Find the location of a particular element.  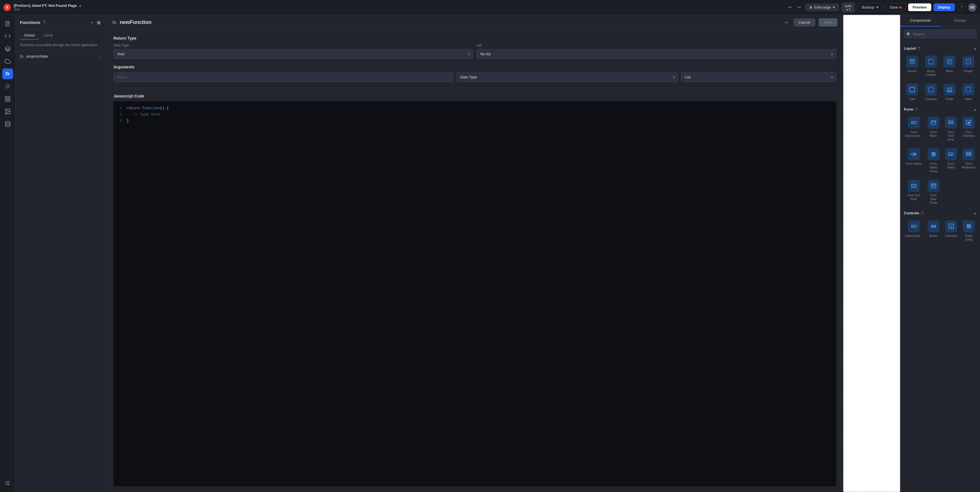

component-ctrl-button: Button is located at coordinates (934, 231).